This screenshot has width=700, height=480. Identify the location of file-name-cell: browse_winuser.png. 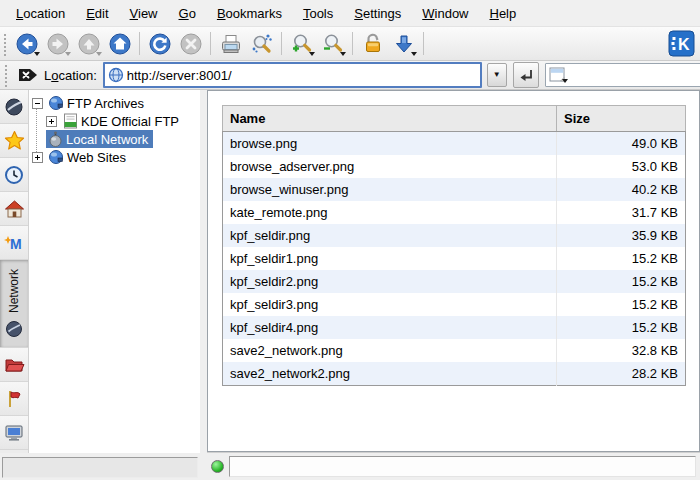
(390, 190).